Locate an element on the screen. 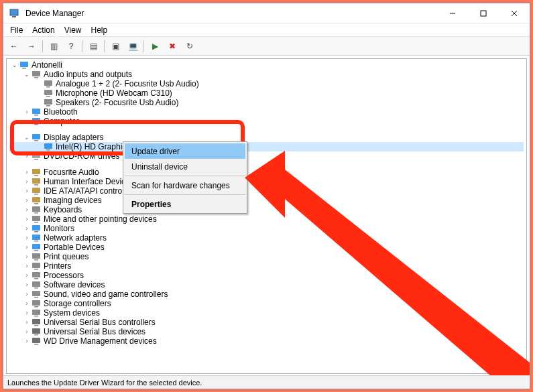 This screenshot has width=533, height=392. tree-category: ›Portable Devices is located at coordinates (267, 247).